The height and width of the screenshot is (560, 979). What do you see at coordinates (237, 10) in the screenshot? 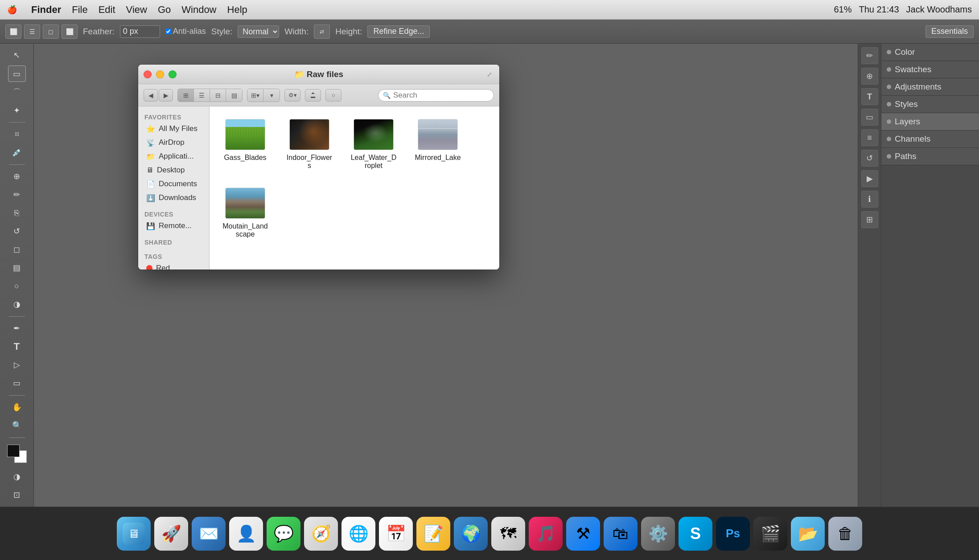
I see `menu-help: Help` at bounding box center [237, 10].